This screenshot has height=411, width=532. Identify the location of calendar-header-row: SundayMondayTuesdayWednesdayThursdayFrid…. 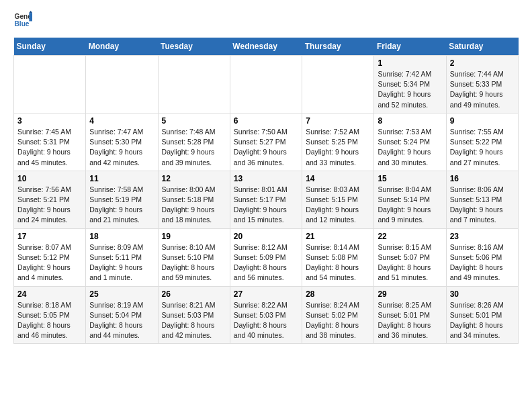
(266, 47).